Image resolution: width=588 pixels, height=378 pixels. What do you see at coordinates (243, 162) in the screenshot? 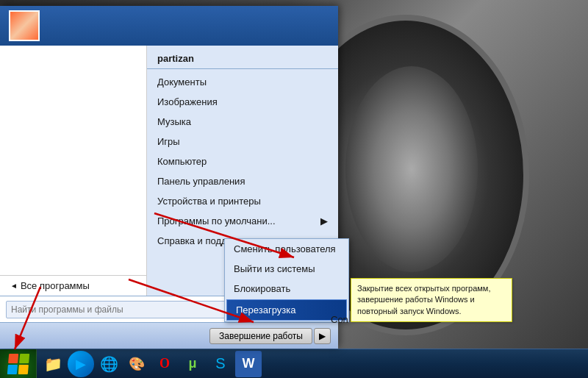
I see `menu-item-computer: Компьютер` at bounding box center [243, 162].